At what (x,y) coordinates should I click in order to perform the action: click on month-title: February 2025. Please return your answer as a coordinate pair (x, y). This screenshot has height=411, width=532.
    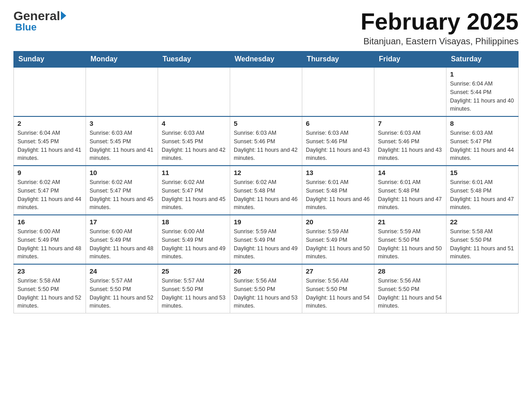
    Looking at the image, I should click on (440, 21).